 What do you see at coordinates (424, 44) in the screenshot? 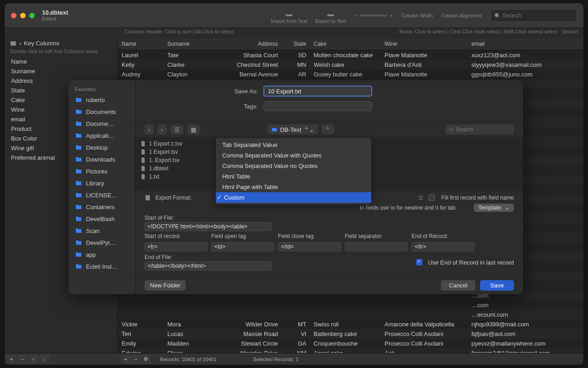
I see `column-header: Wine` at bounding box center [424, 44].